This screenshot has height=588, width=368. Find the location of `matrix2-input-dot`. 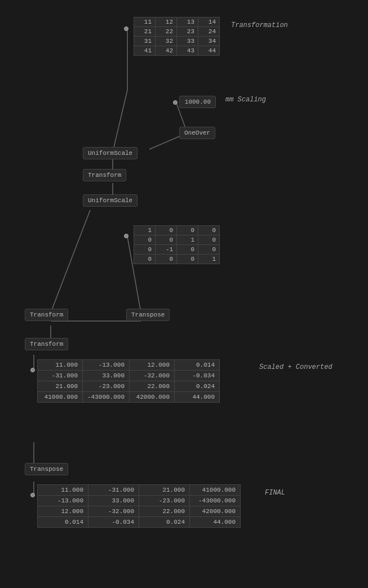

matrix2-input-dot is located at coordinates (126, 236).